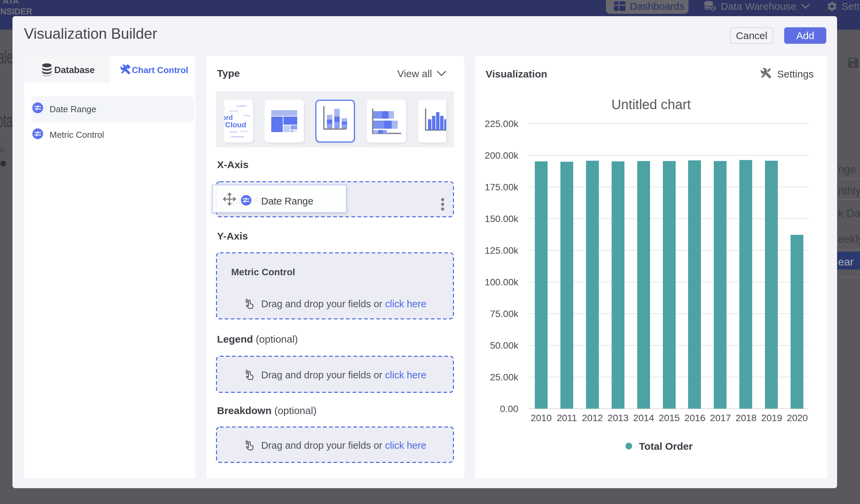  I want to click on svg-text: 0.00, so click(509, 409).